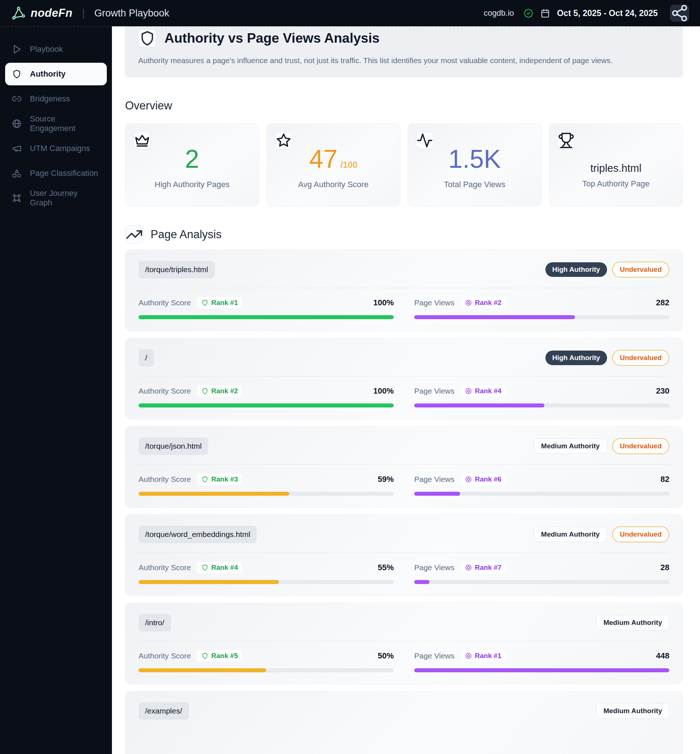  Describe the element at coordinates (577, 358) in the screenshot. I see `authority-level-badge: High Authority` at that location.